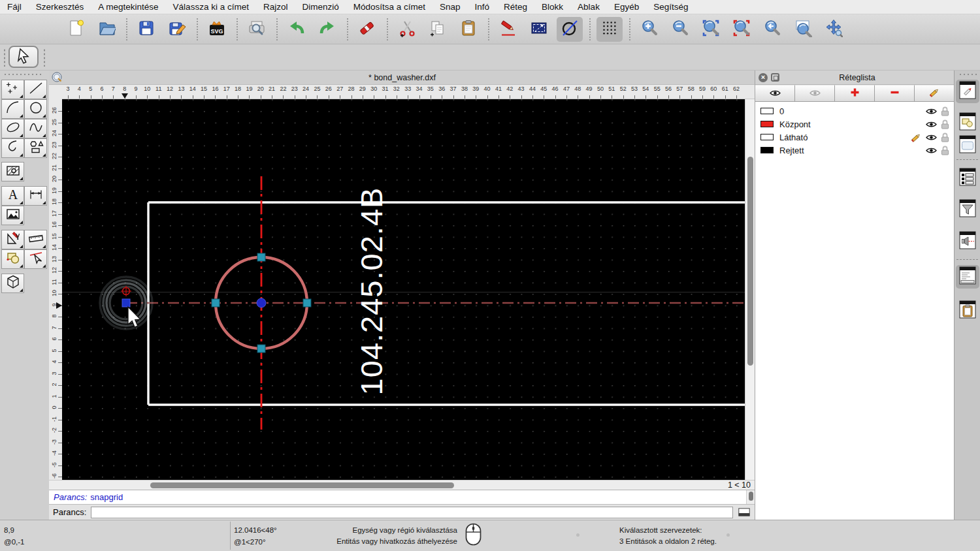  Describe the element at coordinates (13, 240) in the screenshot. I see `modify-tool-button` at that location.